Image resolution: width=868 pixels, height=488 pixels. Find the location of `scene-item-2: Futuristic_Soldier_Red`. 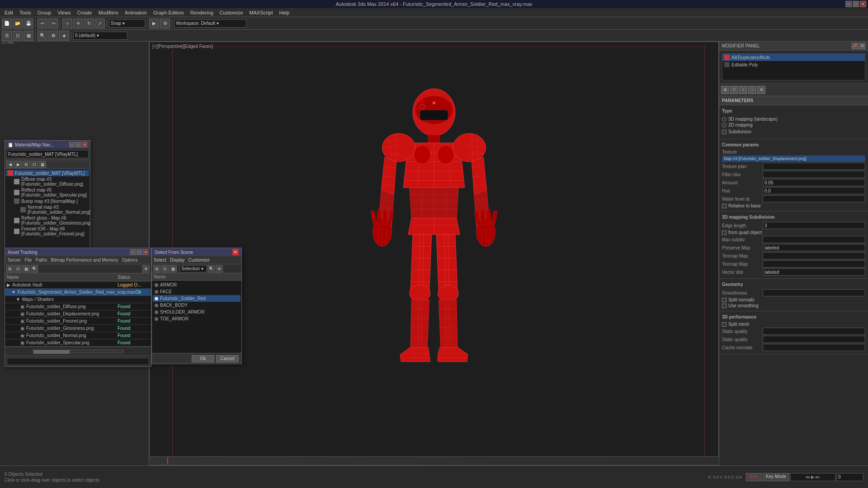

scene-item-2: Futuristic_Soldier_Red is located at coordinates (197, 298).